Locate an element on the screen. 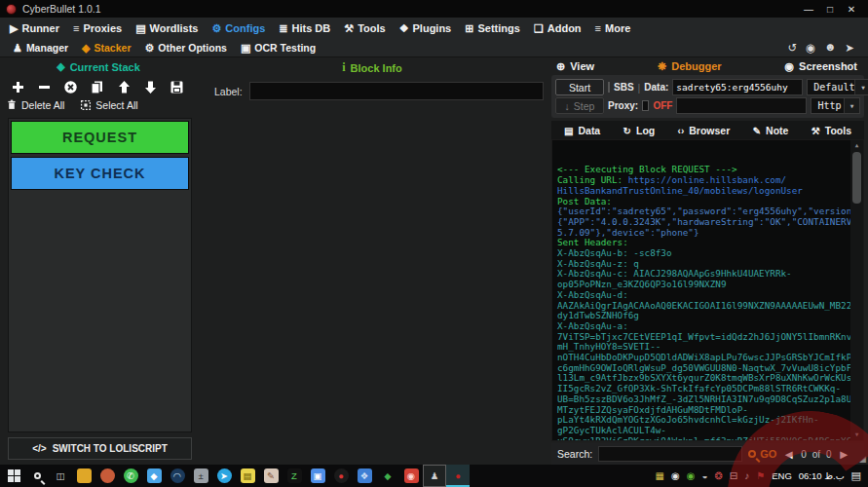  stack-block-request: REQUEST is located at coordinates (99, 137).